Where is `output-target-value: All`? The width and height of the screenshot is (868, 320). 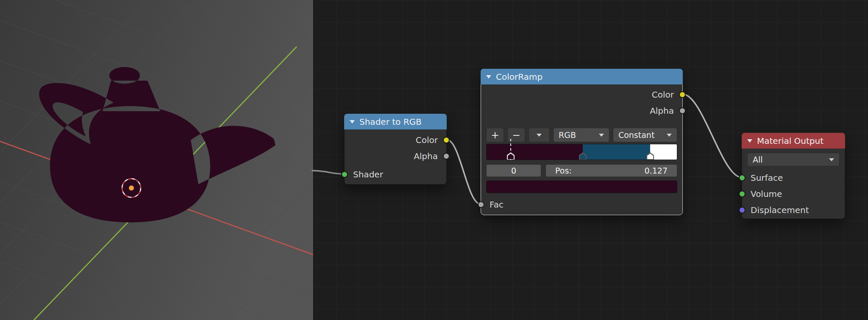
output-target-value: All is located at coordinates (758, 160).